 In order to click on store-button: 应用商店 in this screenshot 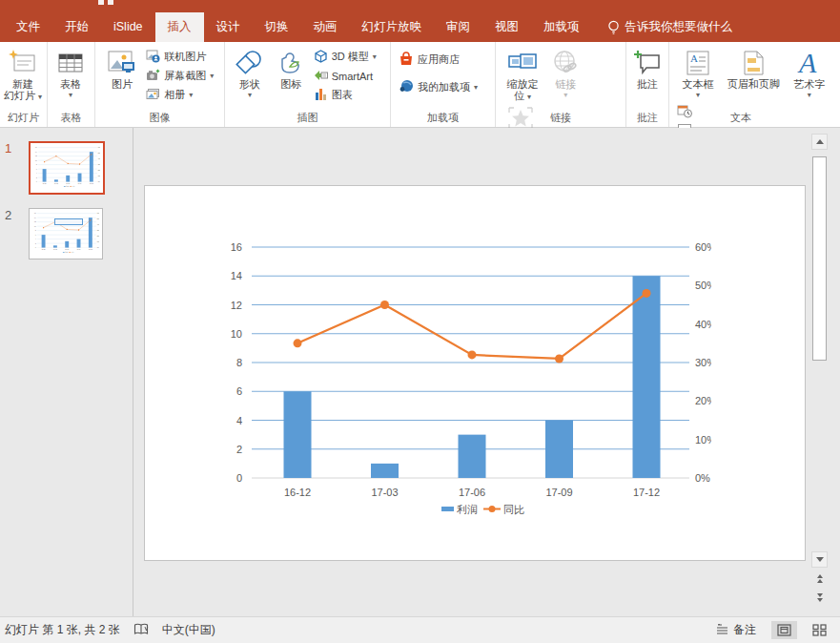, I will do `click(439, 59)`.